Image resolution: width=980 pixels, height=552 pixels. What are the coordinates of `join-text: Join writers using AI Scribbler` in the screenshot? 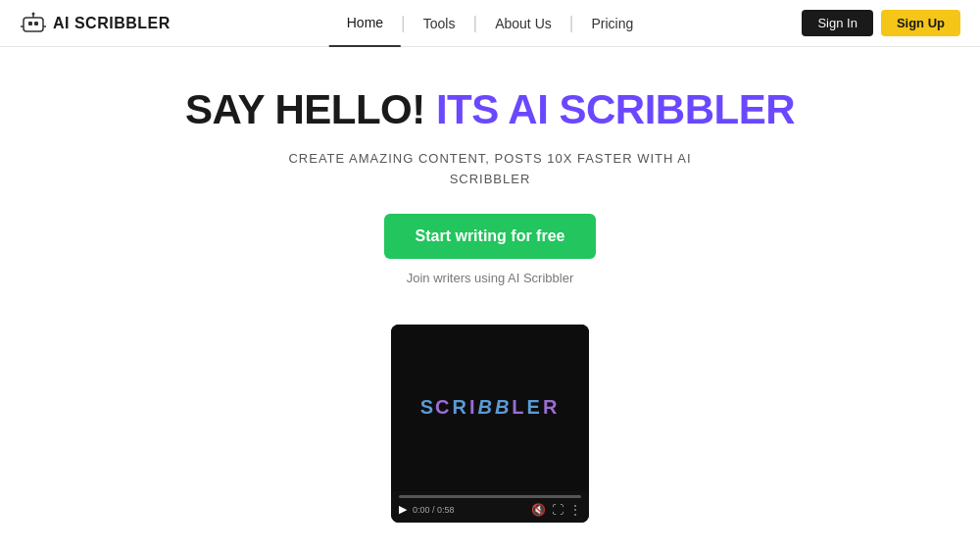 It's located at (490, 278).